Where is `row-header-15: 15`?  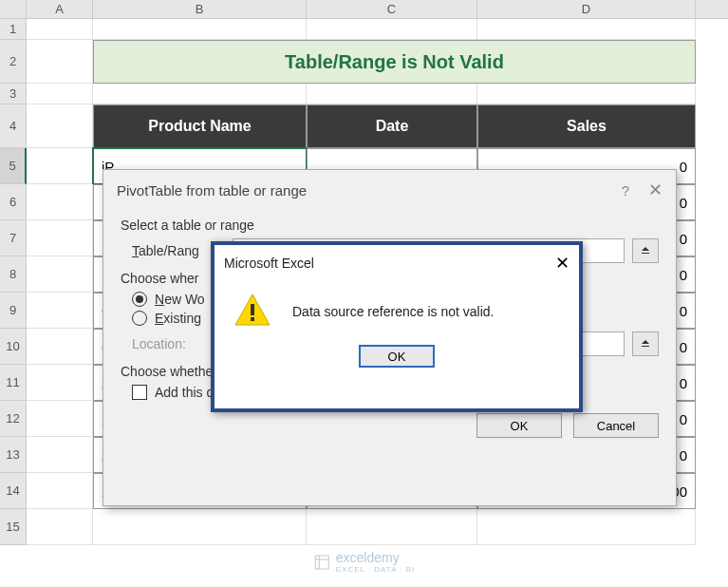
row-header-15: 15 is located at coordinates (13, 527).